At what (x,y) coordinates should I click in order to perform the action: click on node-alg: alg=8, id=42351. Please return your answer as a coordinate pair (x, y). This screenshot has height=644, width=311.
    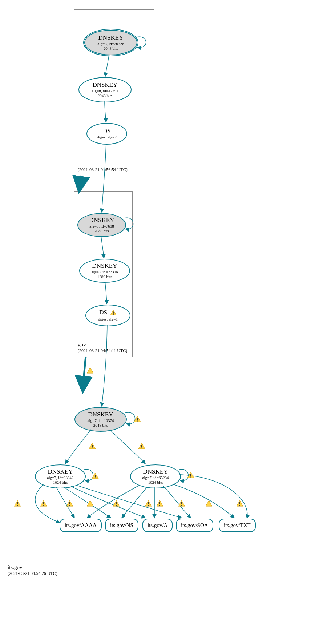
    Looking at the image, I should click on (105, 91).